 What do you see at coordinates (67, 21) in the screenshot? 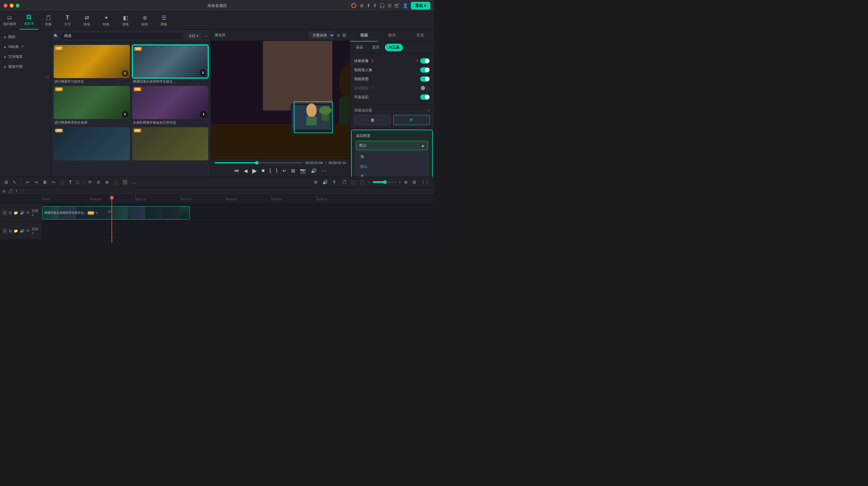
I see `tool-text: T 文字` at bounding box center [67, 21].